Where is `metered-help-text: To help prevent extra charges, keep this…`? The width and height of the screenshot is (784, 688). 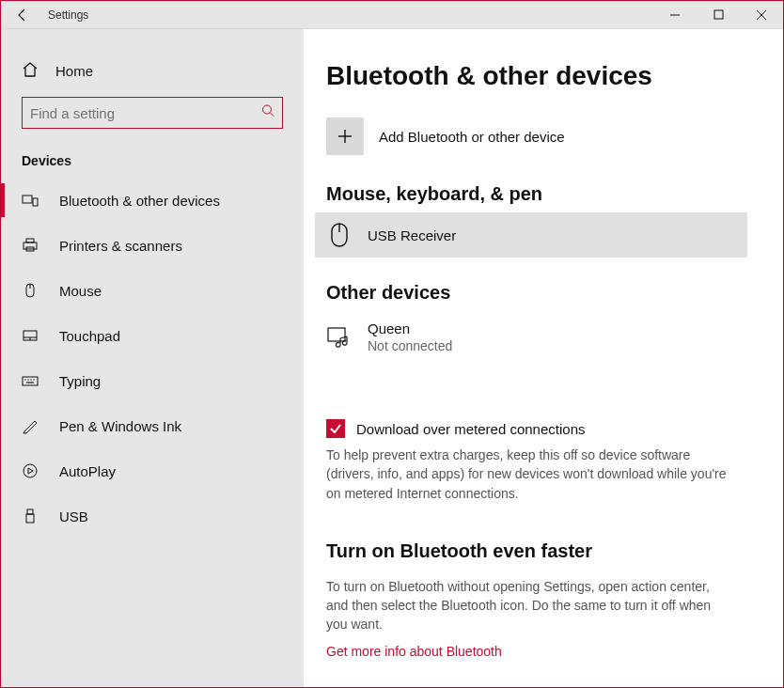 metered-help-text: To help prevent extra charges, keep this… is located at coordinates (528, 474).